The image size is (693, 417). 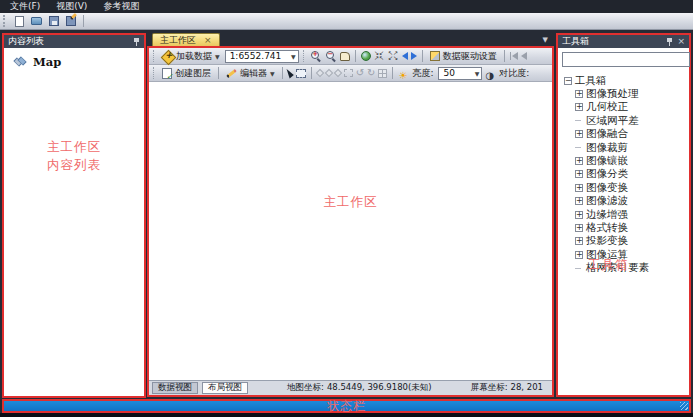 What do you see at coordinates (54, 22) in the screenshot?
I see `save-button` at bounding box center [54, 22].